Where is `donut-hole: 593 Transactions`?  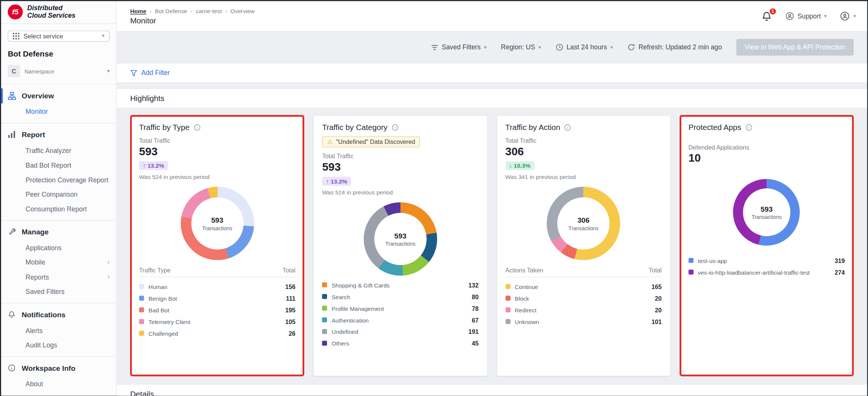 donut-hole: 593 Transactions is located at coordinates (400, 239).